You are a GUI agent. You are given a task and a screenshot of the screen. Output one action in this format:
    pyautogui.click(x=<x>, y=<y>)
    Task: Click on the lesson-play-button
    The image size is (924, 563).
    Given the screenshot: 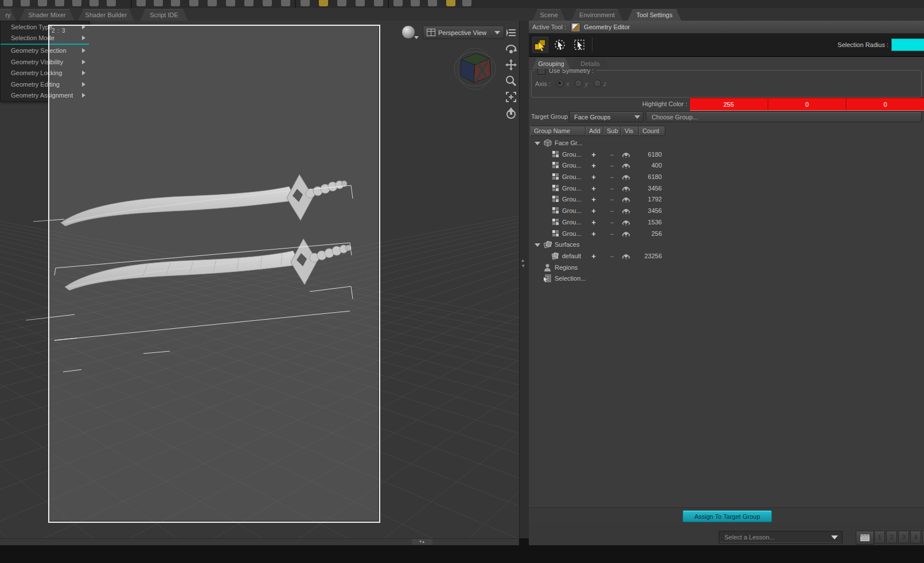 What is the action you would take?
    pyautogui.click(x=865, y=538)
    